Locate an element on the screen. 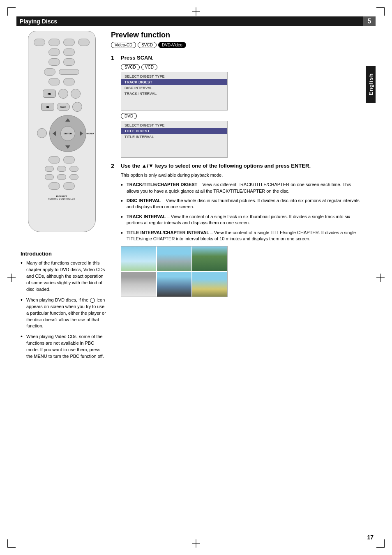 Image resolution: width=392 pixels, height=555 pixels. dpad-left-arrow is located at coordinates (54, 134).